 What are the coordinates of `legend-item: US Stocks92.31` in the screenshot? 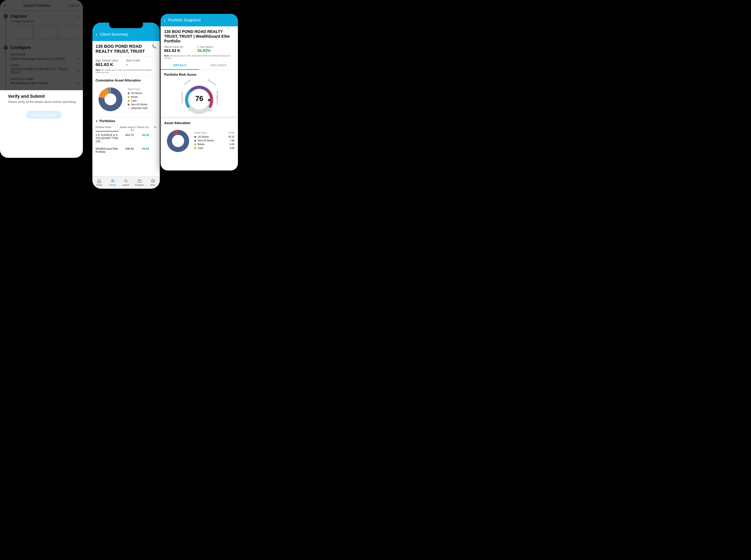 It's located at (214, 137).